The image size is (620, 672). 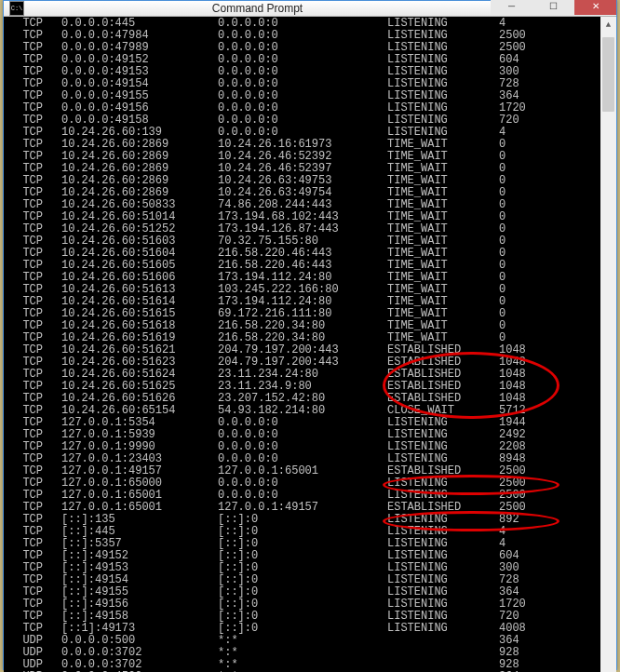 I want to click on col-remote: [::]:0, so click(x=303, y=629).